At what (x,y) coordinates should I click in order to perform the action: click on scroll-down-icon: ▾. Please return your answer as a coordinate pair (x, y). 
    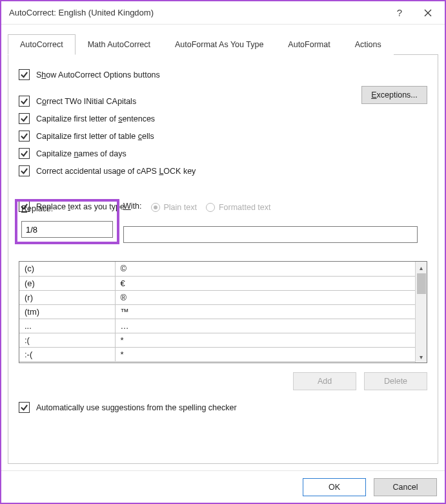
    Looking at the image, I should click on (421, 357).